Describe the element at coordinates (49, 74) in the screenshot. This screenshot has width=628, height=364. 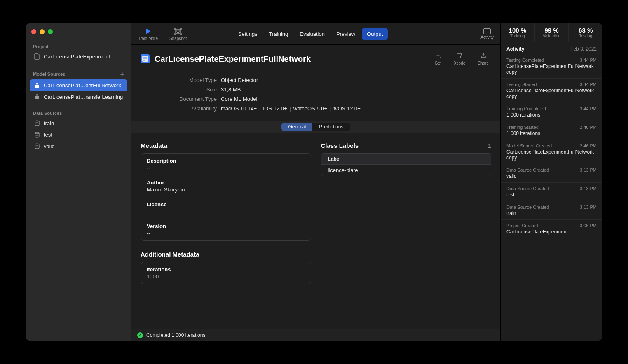
I see `model-sources-label: Model Sources` at that location.